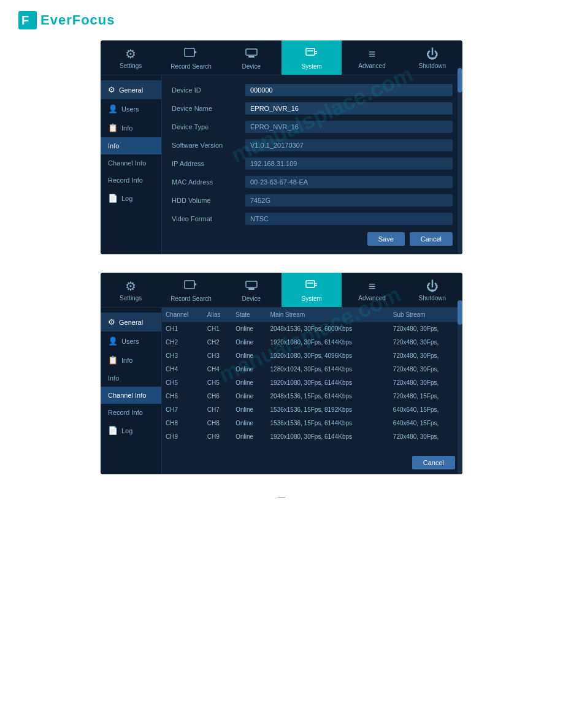  Describe the element at coordinates (131, 199) in the screenshot. I see `sidebar-log: 📄 Log` at that location.